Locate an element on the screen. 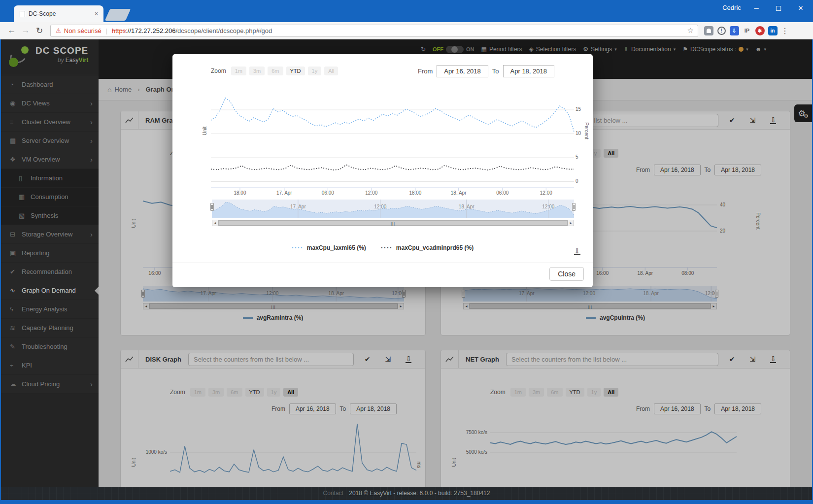  scroll-left-arrow: ◂ is located at coordinates (215, 223).